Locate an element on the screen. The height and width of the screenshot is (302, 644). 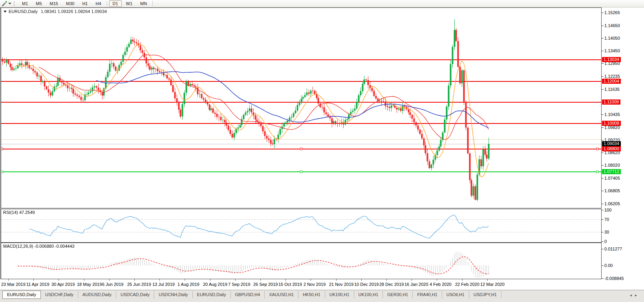
chart-window-left-border is located at coordinates (0, 149).